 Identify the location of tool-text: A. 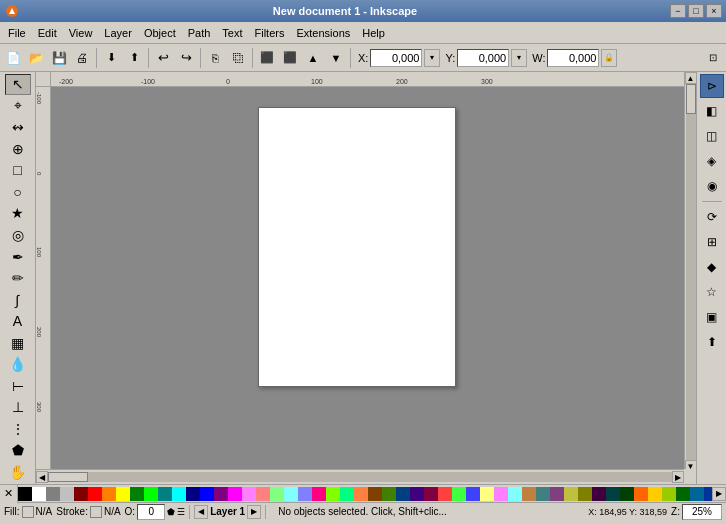
(18, 322).